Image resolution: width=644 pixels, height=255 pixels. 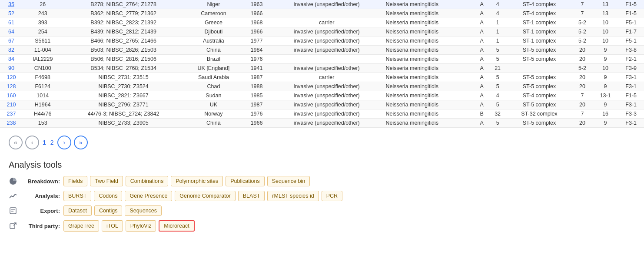 I want to click on id-link: 238, so click(x=11, y=123).